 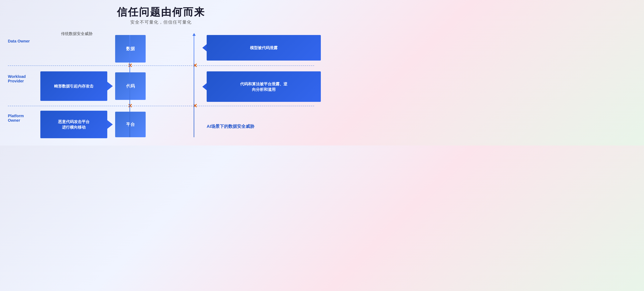 What do you see at coordinates (130, 124) in the screenshot?
I see `center-box-platform: 平台` at bounding box center [130, 124].